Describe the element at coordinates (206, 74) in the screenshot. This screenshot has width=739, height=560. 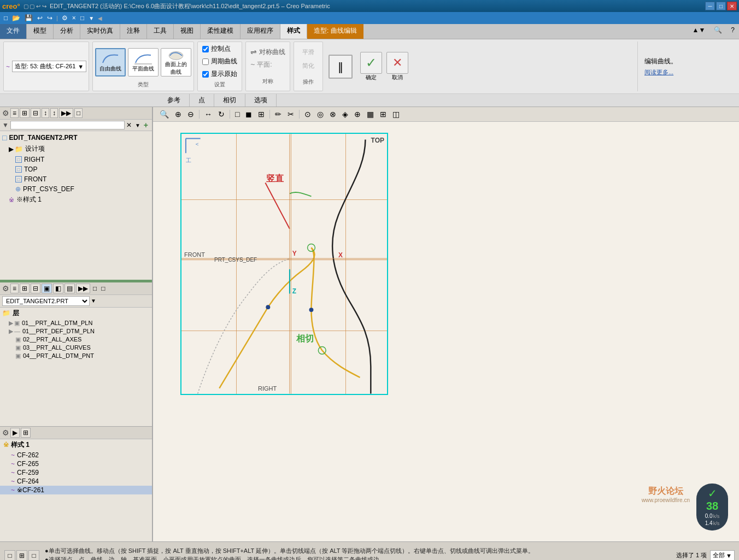
I see `show-origin-checkbox` at that location.